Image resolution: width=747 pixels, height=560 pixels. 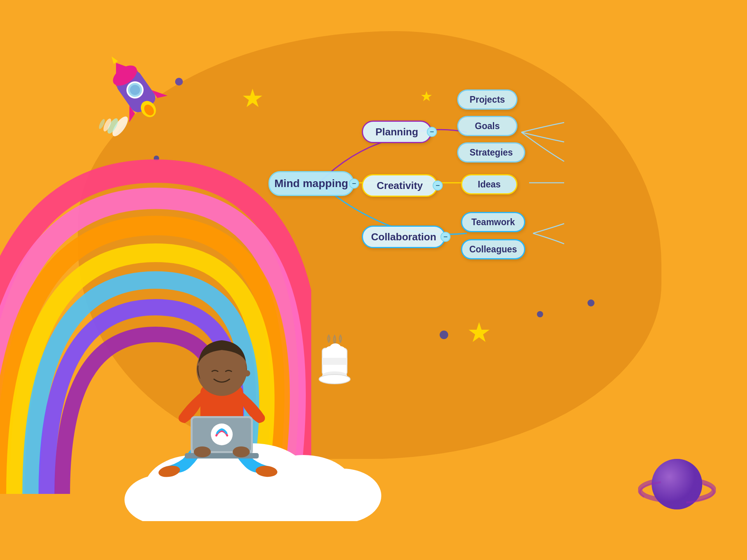 I want to click on star-icon-3: ★, so click(x=479, y=332).